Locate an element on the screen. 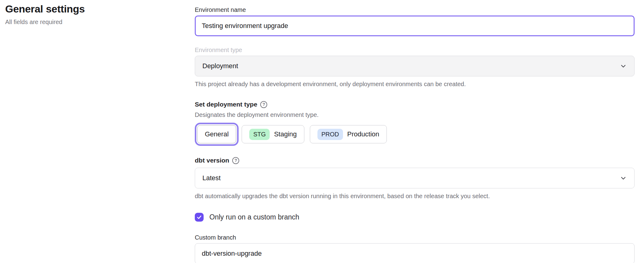 The image size is (644, 263). deployment-type-general-button: General is located at coordinates (217, 134).